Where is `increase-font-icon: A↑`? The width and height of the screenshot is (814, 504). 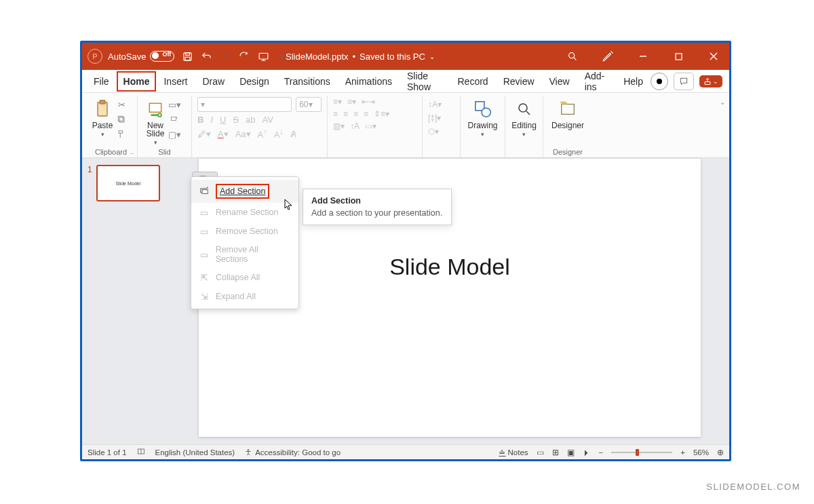 increase-font-icon: A↑ is located at coordinates (263, 134).